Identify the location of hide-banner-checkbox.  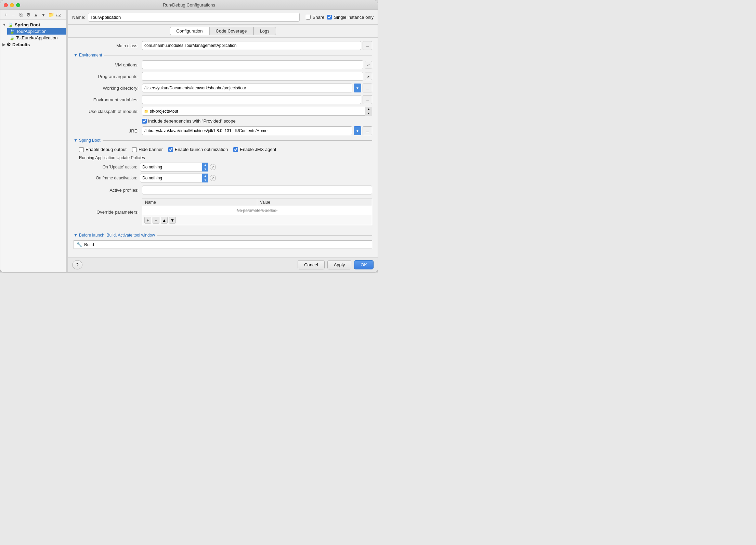
(134, 150).